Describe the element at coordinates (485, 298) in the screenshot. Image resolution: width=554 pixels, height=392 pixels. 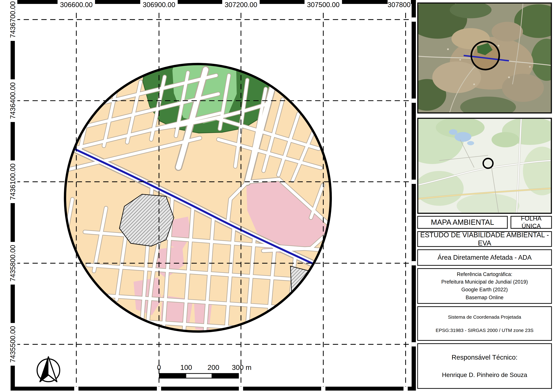
I see `cartographic-reference-line: Basemap Online` at that location.